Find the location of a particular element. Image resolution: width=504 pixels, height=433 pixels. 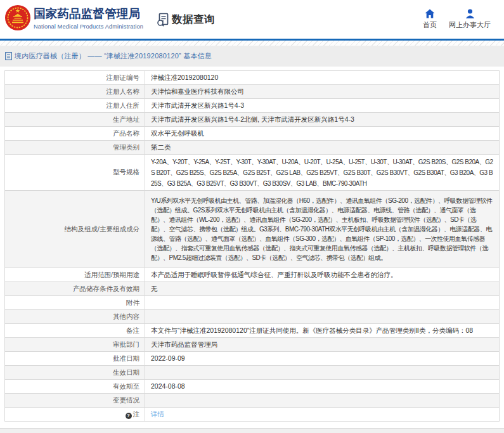

brand-block: 国家药品监督管理局 National Medical Products Admi… is located at coordinates (89, 18).